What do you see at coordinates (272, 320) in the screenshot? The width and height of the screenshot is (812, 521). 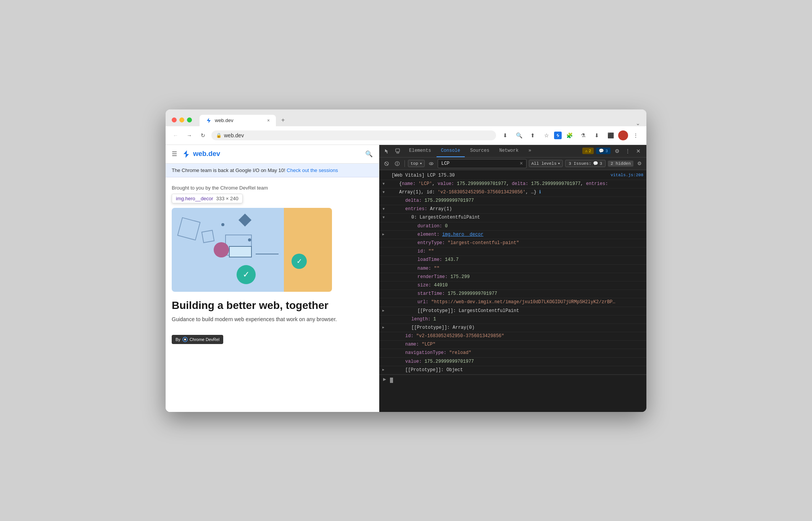 I see `page-subtitle: Guidance to build modern web experiences…` at bounding box center [272, 320].